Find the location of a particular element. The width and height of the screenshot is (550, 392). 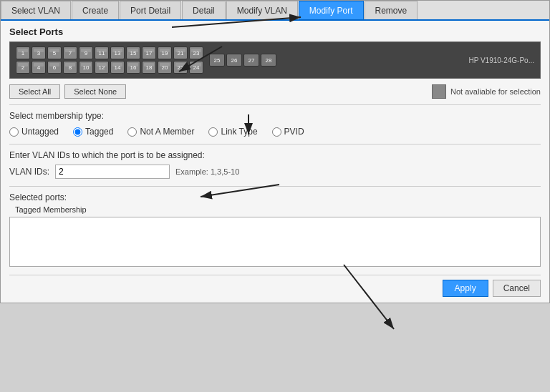

port-btn-10: 10 is located at coordinates (86, 67).